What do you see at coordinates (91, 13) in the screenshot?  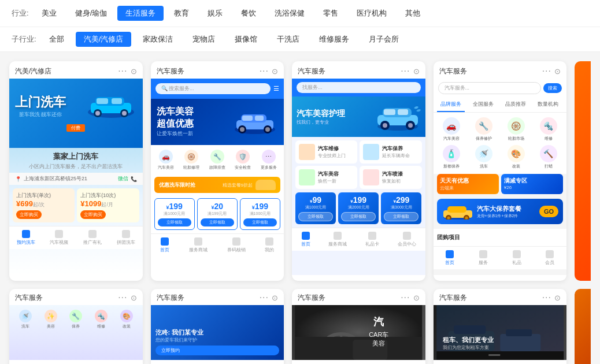 I see `industry-item-fitness: 健身/瑜伽` at bounding box center [91, 13].